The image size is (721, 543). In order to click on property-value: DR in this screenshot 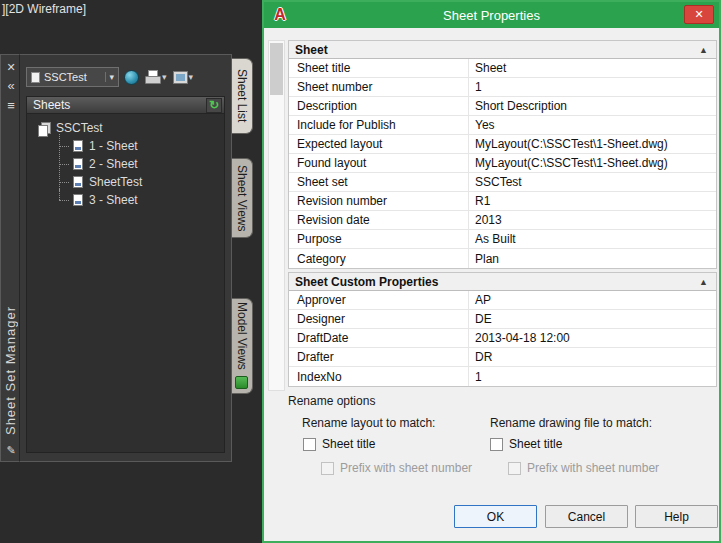, I will do `click(592, 357)`.